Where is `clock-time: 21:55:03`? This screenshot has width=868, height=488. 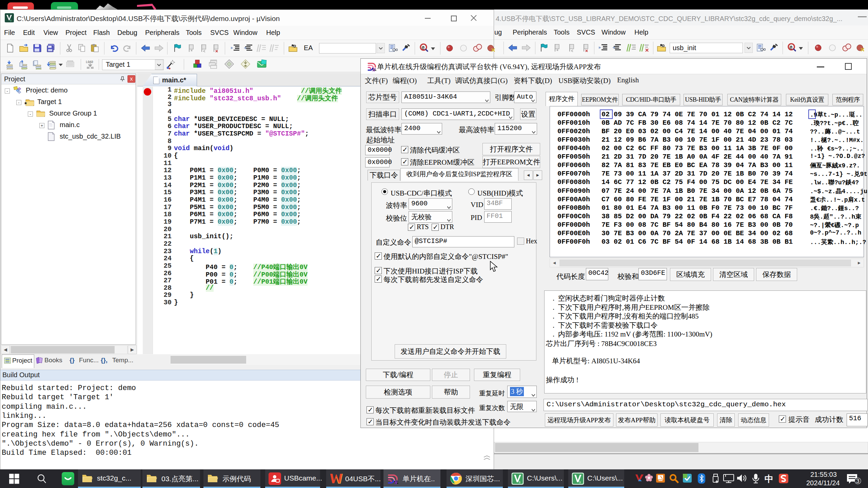
clock-time: 21:55:03 is located at coordinates (824, 474).